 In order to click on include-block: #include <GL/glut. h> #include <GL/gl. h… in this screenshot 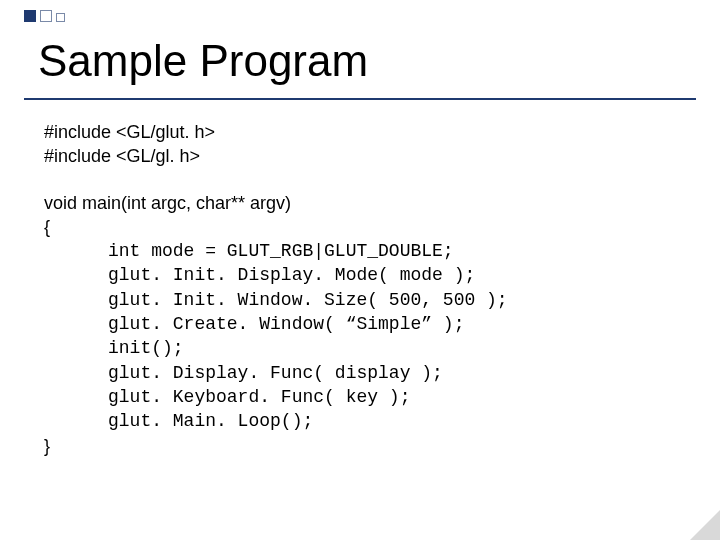, I will do `click(360, 144)`.